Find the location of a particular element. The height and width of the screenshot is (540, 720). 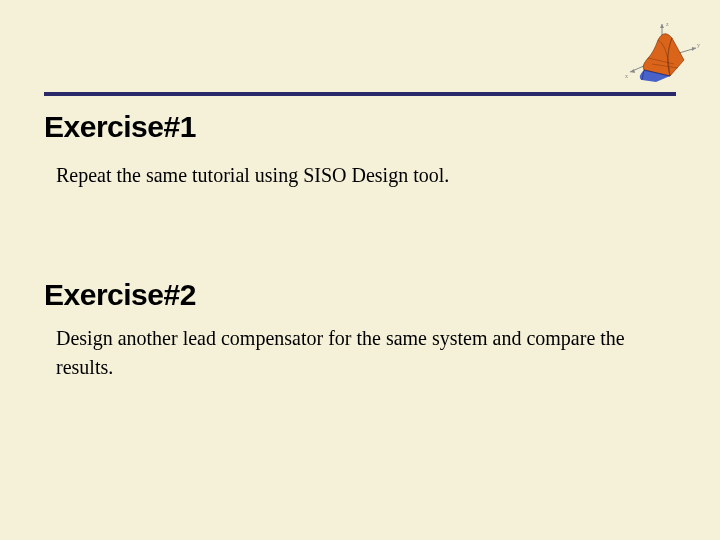

matlab-logo-icon: y x z is located at coordinates (662, 53).